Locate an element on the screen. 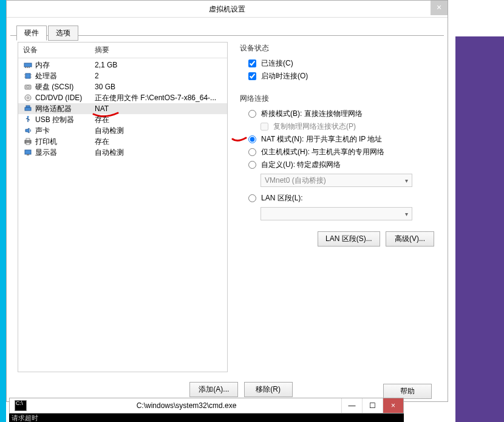 The width and height of the screenshot is (504, 422). device-row-sound: 声卡自动检测 is located at coordinates (123, 131).